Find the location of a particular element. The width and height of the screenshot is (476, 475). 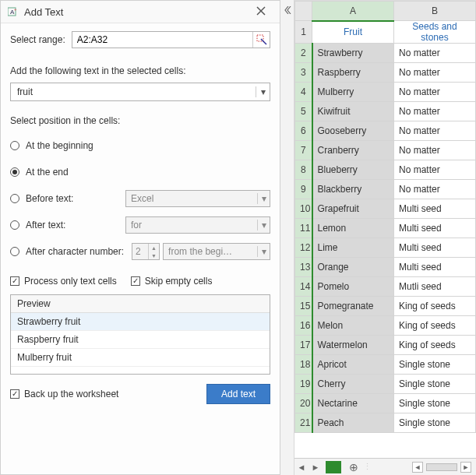

row-header: 4 is located at coordinates (304, 92).